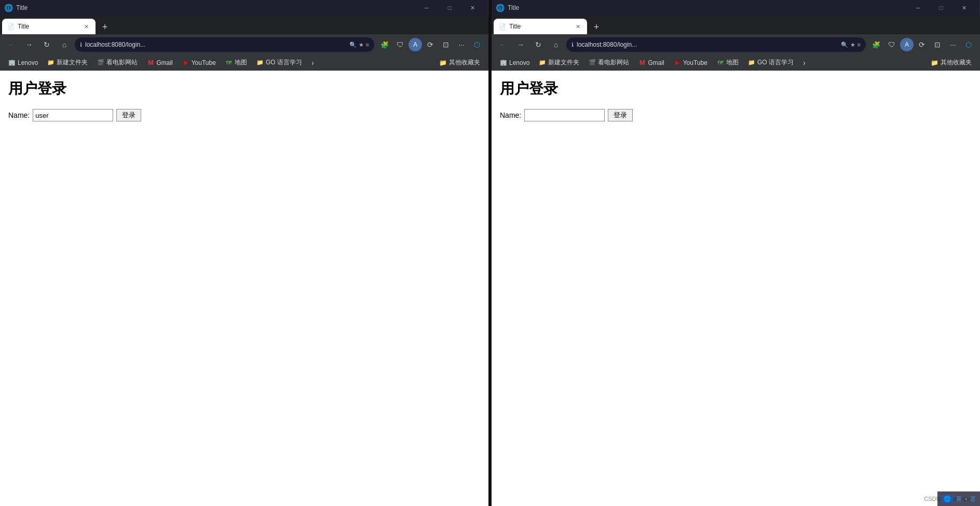 Image resolution: width=980 pixels, height=506 pixels. I want to click on forward-btn-left: →, so click(29, 45).